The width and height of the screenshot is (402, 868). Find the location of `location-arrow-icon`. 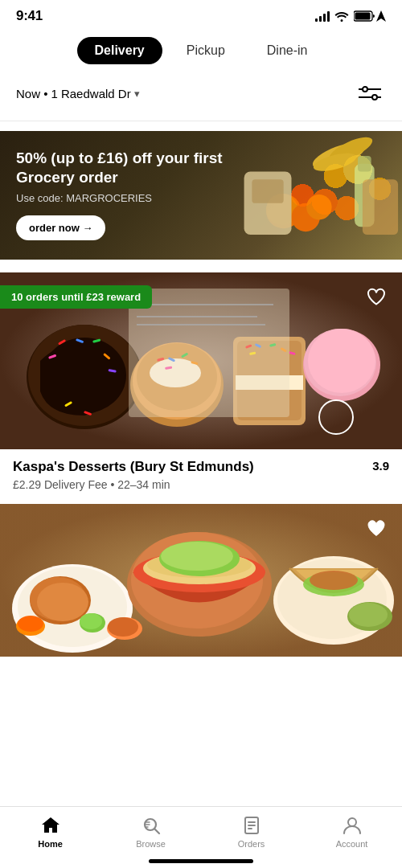

location-arrow-icon is located at coordinates (381, 16).